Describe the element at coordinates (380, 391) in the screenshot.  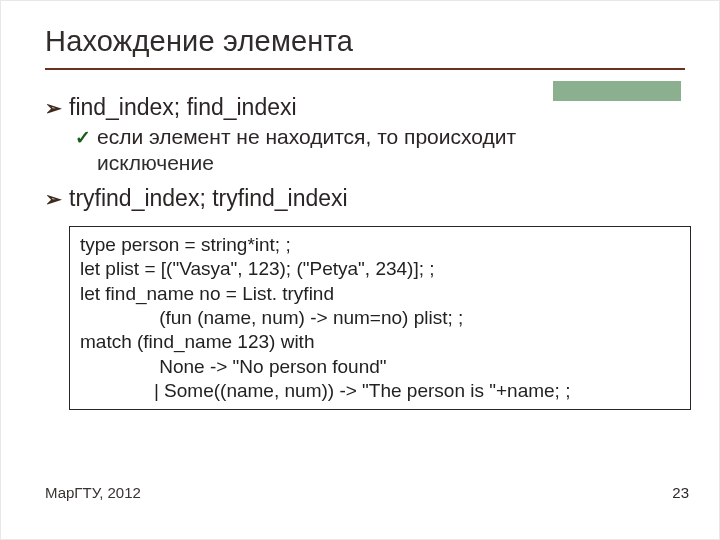
I see `code-line: | Some((name, num)) -> "The person is "+…` at that location.